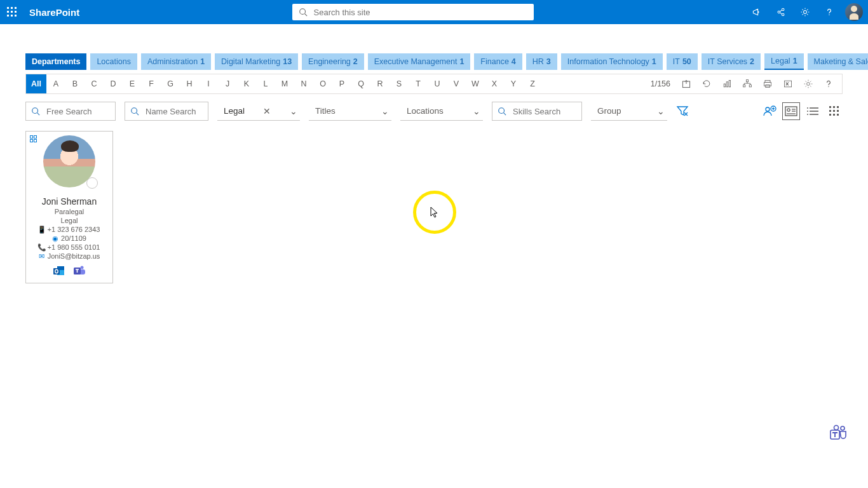 The height and width of the screenshot is (488, 868). Describe the element at coordinates (418, 84) in the screenshot. I see `alpha-t: T` at that location.